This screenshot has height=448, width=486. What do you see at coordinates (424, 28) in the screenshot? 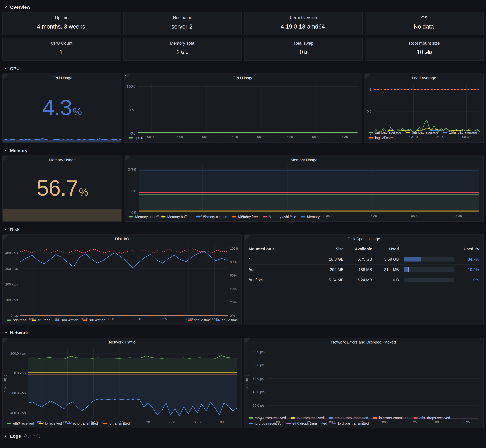
I see `stat-value: No data` at bounding box center [424, 28].